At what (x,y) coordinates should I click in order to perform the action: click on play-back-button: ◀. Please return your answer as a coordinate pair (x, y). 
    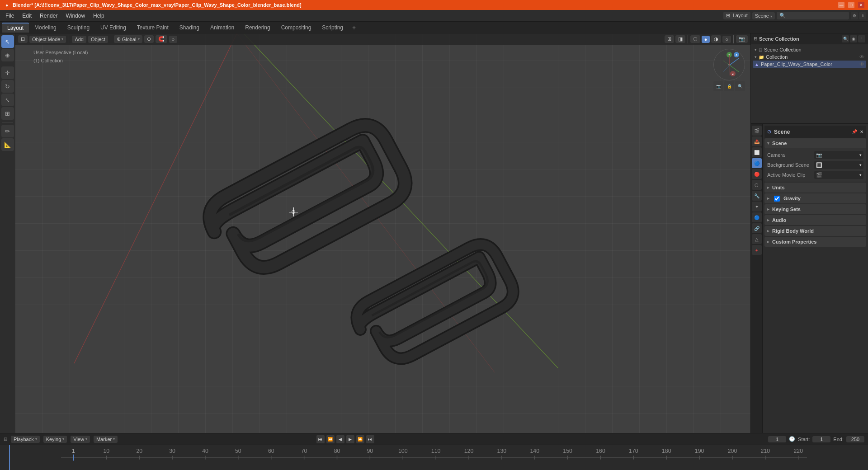
    Looking at the image, I should click on (340, 439).